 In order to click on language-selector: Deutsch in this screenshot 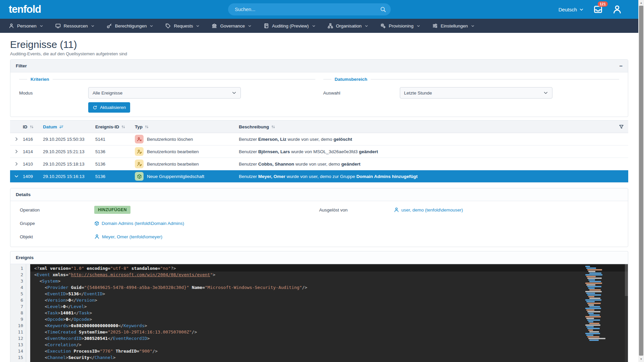, I will do `click(571, 9)`.